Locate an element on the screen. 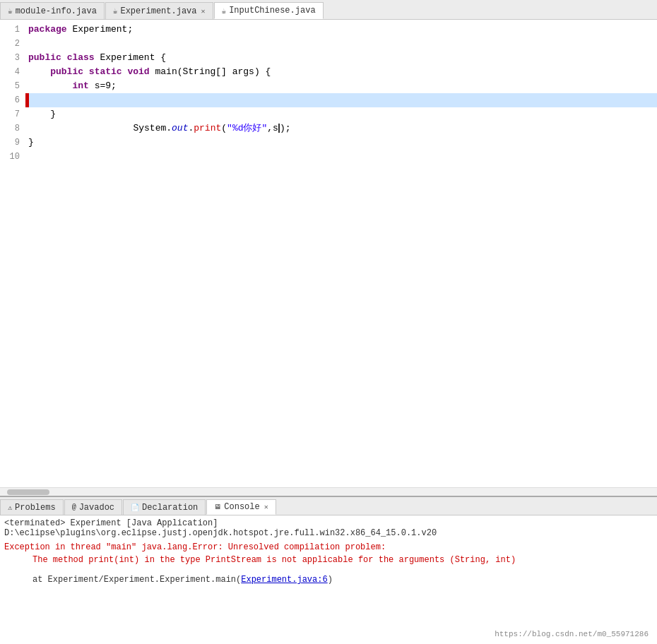  line-num-10: 10 is located at coordinates (11, 157).